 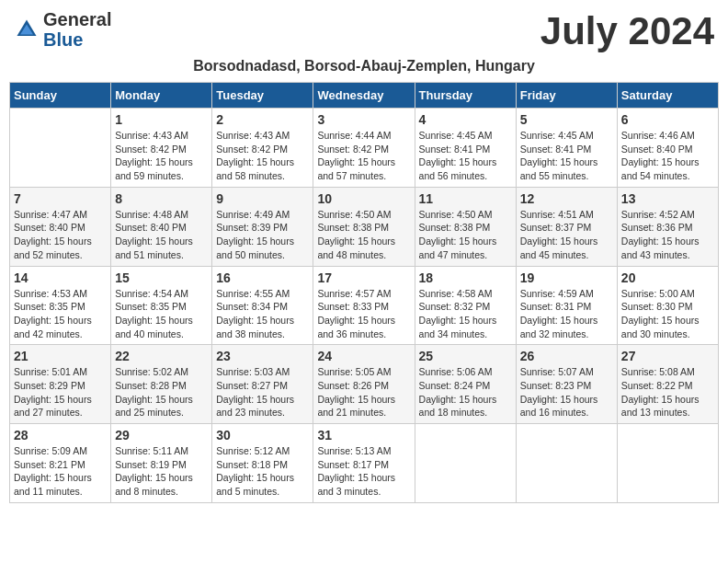 I want to click on calendar-cell: 24Sunrise: 5:05 AM Sunset: 8:26 PM Dayli…, so click(x=364, y=385).